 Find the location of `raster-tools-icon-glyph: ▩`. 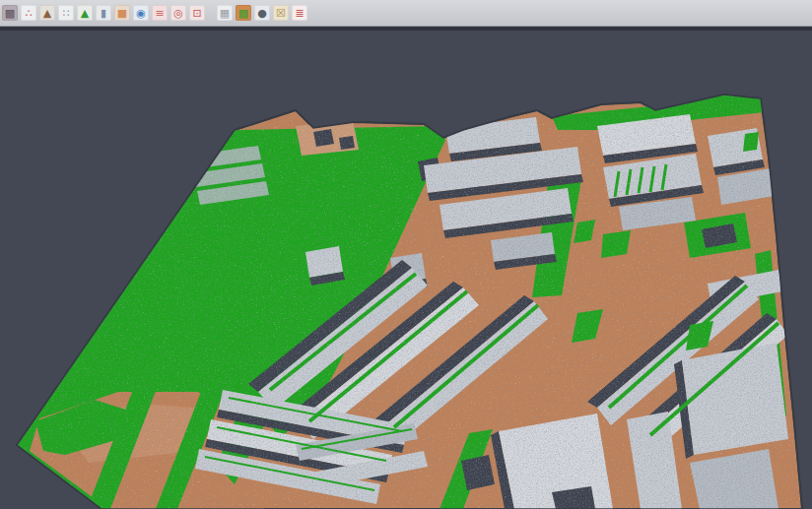

raster-tools-icon-glyph: ▩ is located at coordinates (10, 14).